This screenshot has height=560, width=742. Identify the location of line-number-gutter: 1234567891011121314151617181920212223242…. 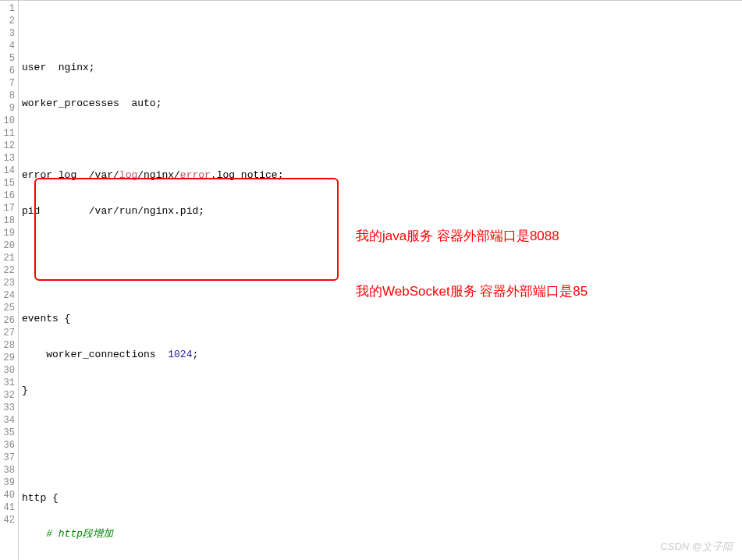
(9, 281).